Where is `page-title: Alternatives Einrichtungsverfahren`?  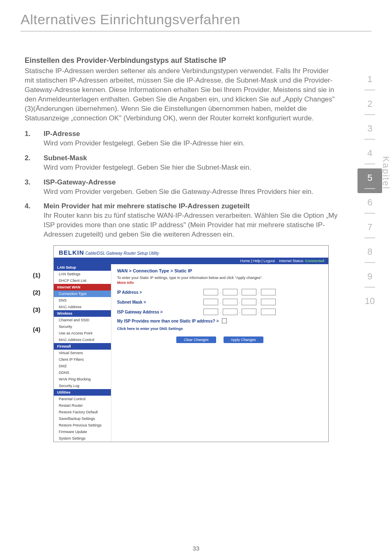
page-title: Alternatives Einrichtungsverfahren is located at coordinates (196, 16).